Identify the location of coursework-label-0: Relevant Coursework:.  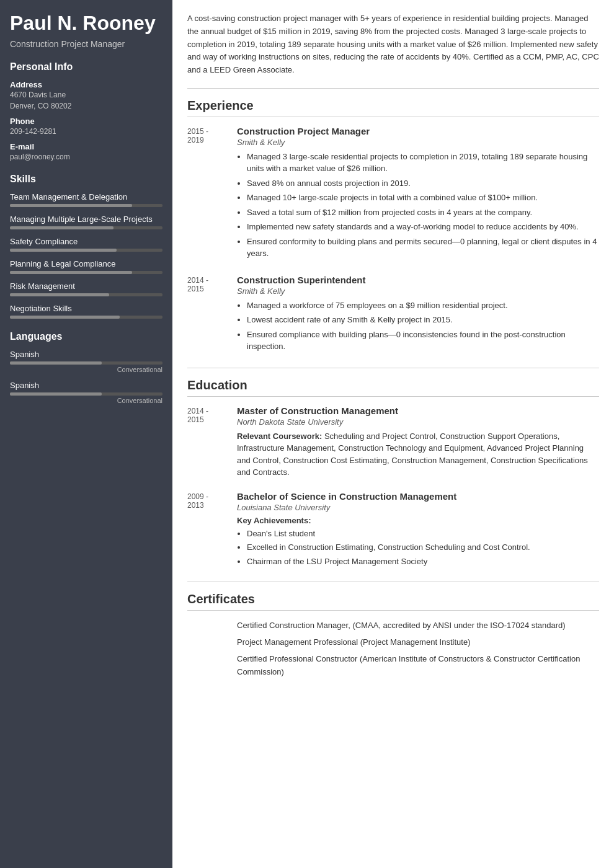
(279, 436).